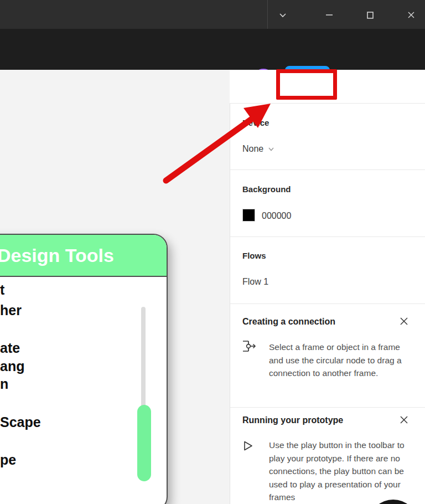  What do you see at coordinates (258, 149) in the screenshot?
I see `device-dropdown: None` at bounding box center [258, 149].